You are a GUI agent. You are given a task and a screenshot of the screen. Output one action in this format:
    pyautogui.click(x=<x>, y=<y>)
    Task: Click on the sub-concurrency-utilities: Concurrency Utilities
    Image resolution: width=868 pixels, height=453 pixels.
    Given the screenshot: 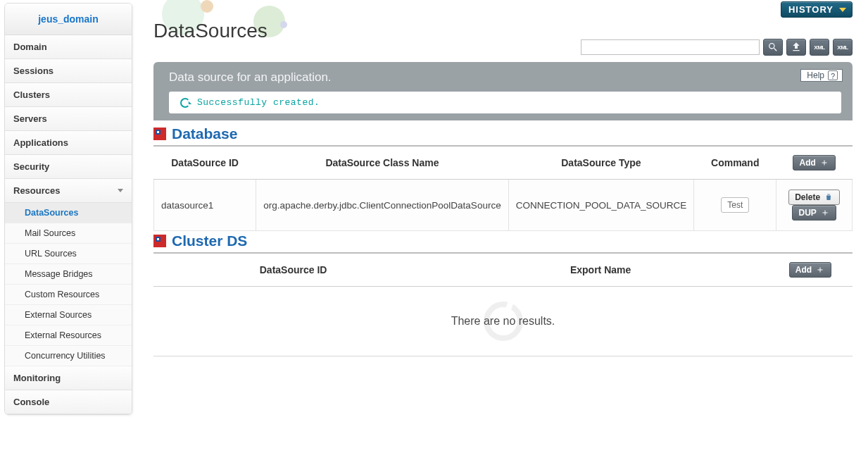 What is the action you would take?
    pyautogui.click(x=68, y=356)
    